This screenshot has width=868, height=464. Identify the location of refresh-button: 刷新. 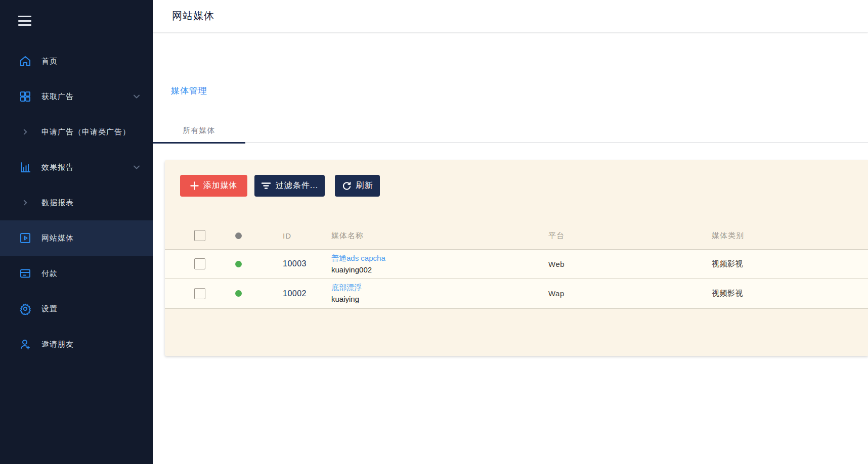
(357, 186).